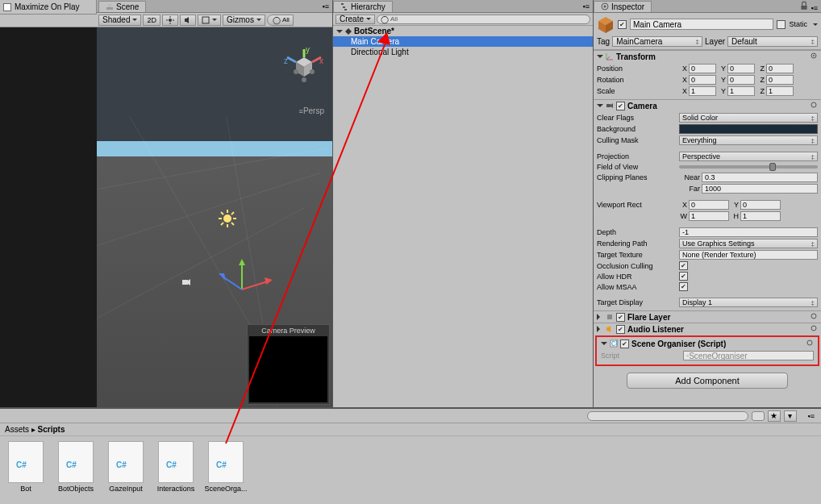 The image size is (821, 504). I want to click on position-z: 0, so click(780, 69).